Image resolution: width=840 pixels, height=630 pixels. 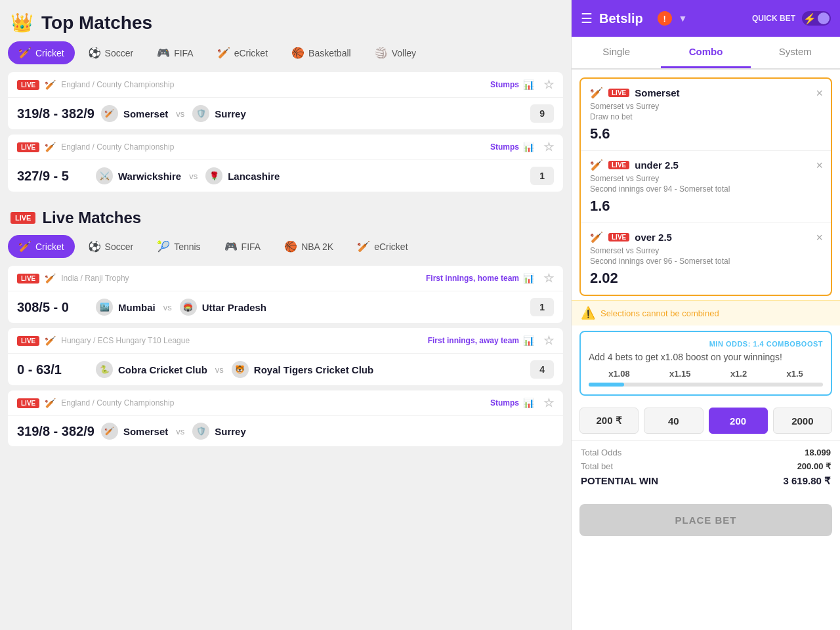 I want to click on live-match-1-team2: Uttar Pradesh, so click(x=234, y=307).